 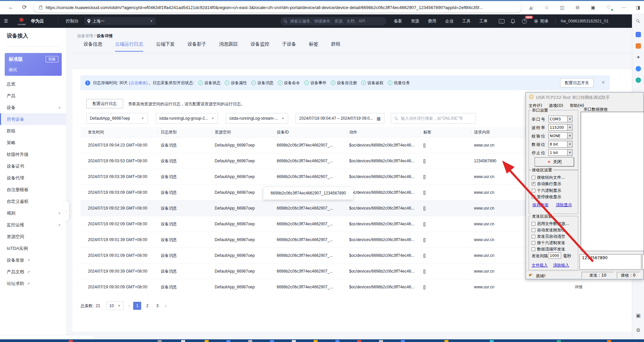 What do you see at coordinates (525, 21) in the screenshot?
I see `help-icon: ?` at bounding box center [525, 21].